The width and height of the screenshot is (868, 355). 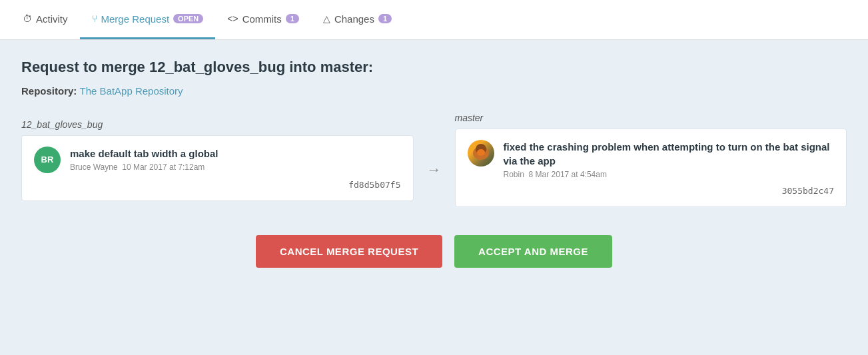 I want to click on target-commit-title: fixed the crashing problem when attempti…, so click(x=669, y=154).